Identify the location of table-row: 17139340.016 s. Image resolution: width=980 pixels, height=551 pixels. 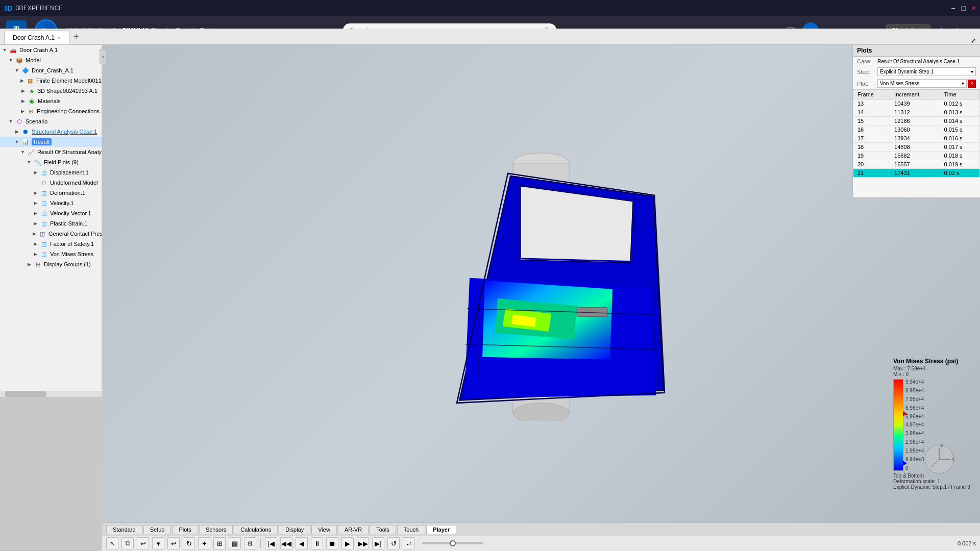
(917, 139).